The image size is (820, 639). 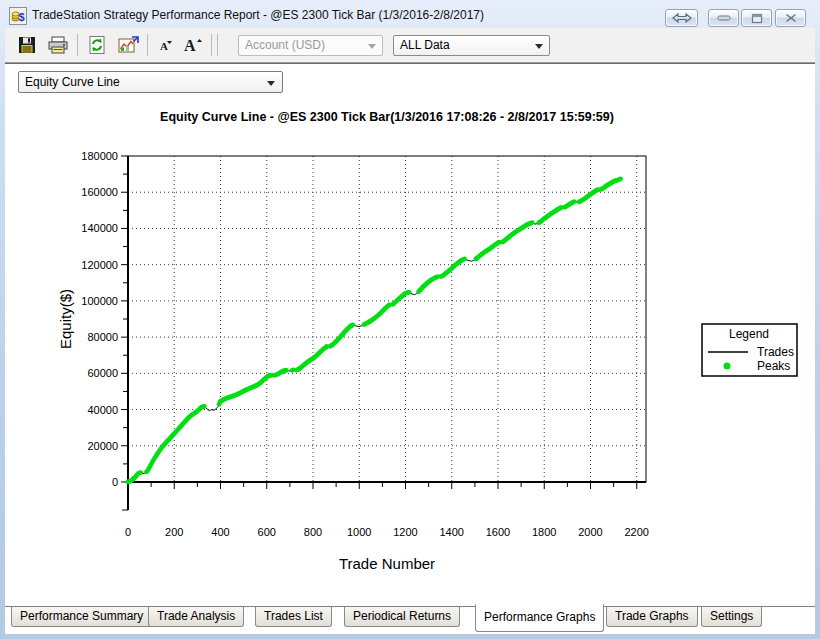 What do you see at coordinates (682, 18) in the screenshot?
I see `double-arrow-icon` at bounding box center [682, 18].